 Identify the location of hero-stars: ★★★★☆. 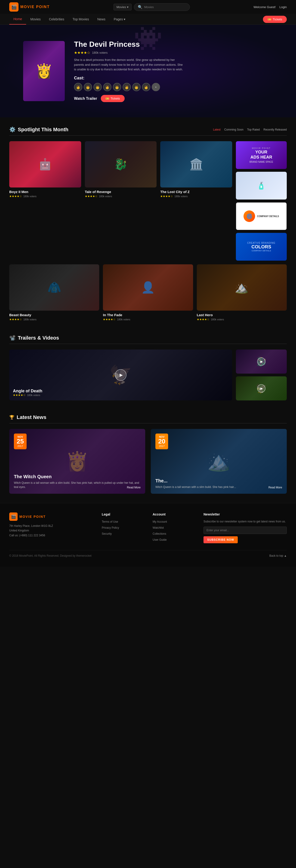
(82, 53).